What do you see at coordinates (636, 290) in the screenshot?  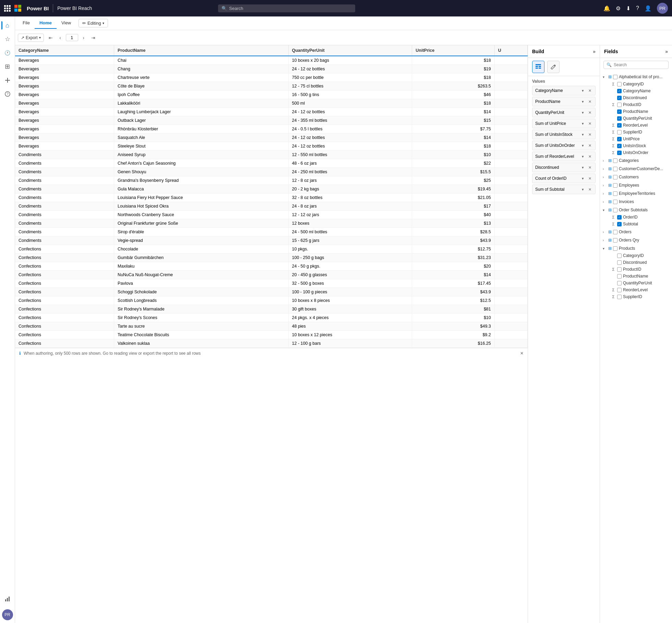 I see `tree-item: Σ ReorderLevel` at bounding box center [636, 290].